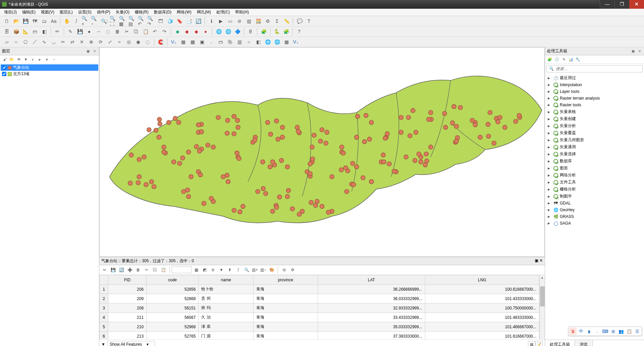  I want to click on map-tips-button: 💬, so click(300, 21).